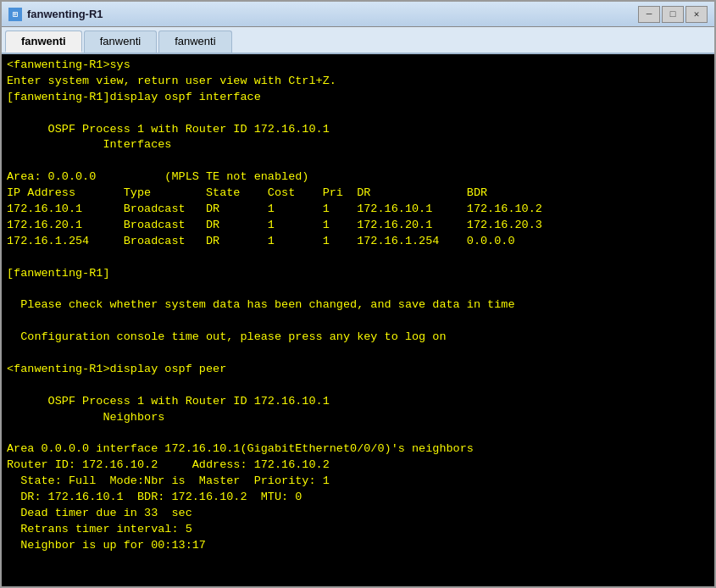  What do you see at coordinates (44, 42) in the screenshot?
I see `tab-fanwenti-1: fanwenti` at bounding box center [44, 42].